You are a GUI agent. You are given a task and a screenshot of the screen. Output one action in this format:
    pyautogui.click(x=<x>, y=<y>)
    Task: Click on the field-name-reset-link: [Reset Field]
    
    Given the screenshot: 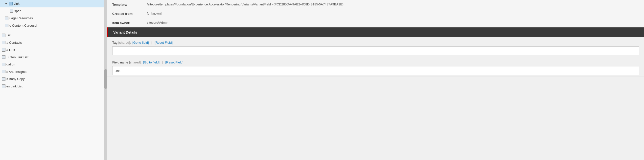 What is the action you would take?
    pyautogui.click(x=174, y=62)
    